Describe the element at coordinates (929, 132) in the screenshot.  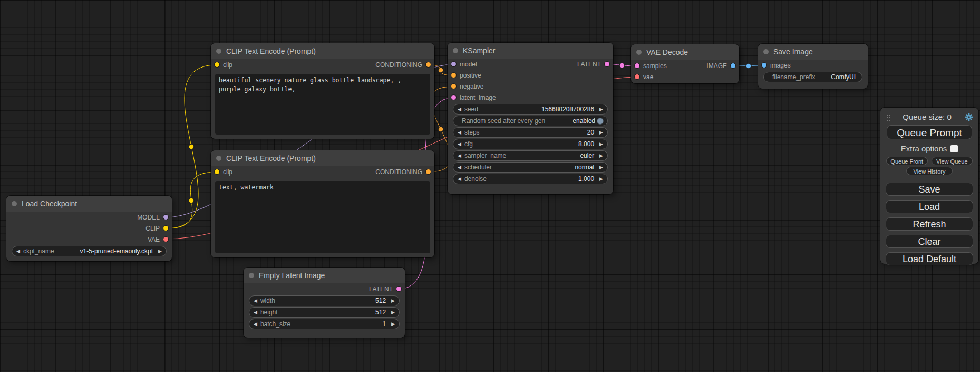
I see `queue-prompt-button: Queue Prompt` at that location.